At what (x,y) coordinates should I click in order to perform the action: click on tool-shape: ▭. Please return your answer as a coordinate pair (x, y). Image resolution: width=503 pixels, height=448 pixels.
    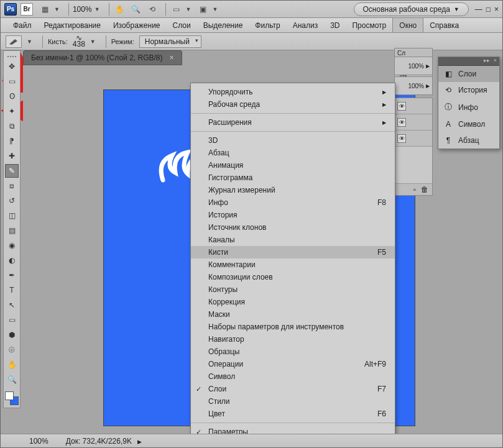
    Looking at the image, I should click on (12, 320).